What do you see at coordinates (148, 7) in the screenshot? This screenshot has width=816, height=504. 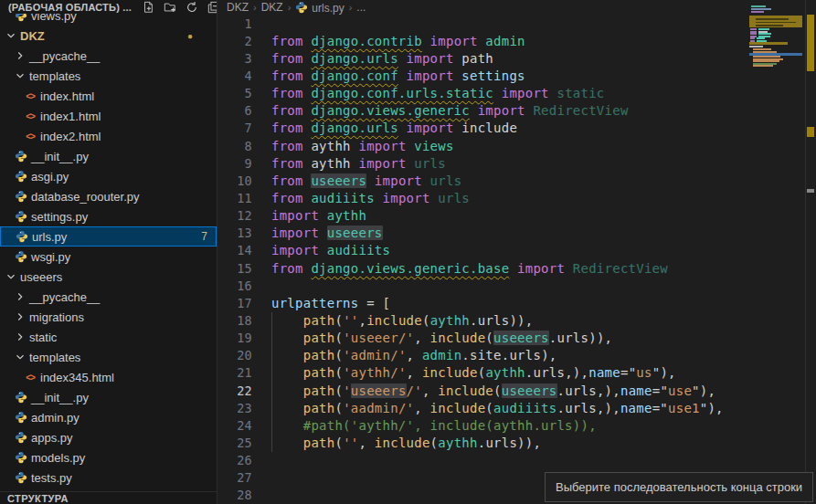 I see `new-file-icon` at bounding box center [148, 7].